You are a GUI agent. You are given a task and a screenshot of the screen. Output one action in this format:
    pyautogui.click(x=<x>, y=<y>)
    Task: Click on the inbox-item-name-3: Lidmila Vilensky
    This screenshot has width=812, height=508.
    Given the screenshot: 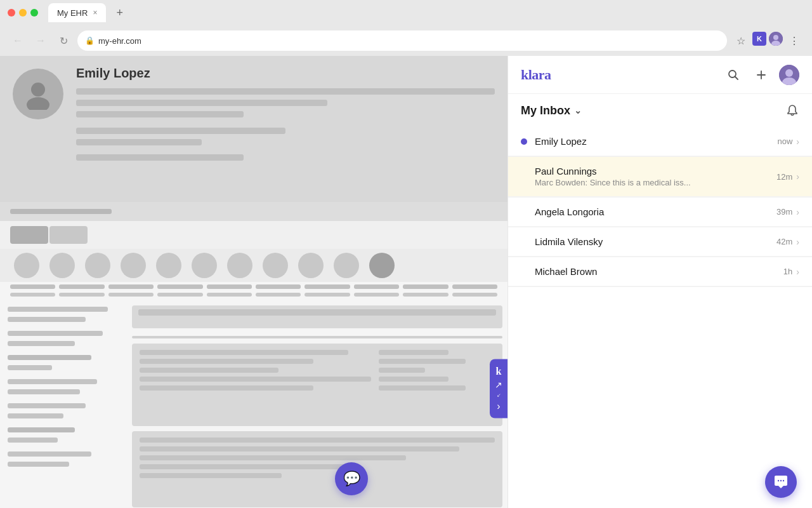 What is the action you would take?
    pyautogui.click(x=652, y=241)
    